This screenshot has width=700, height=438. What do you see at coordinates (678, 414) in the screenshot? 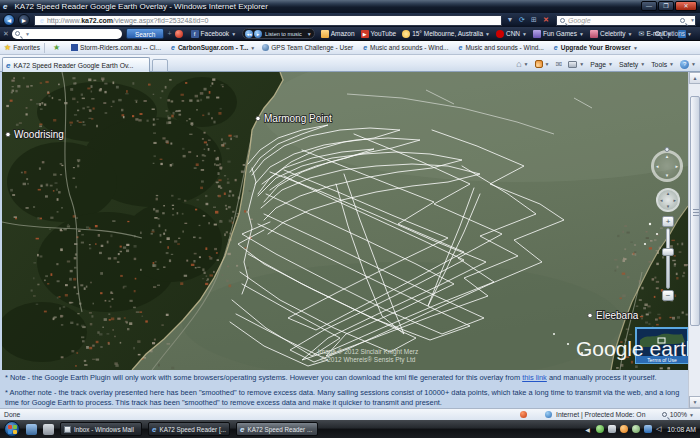
I see `zoom-level: 100%` at bounding box center [678, 414].